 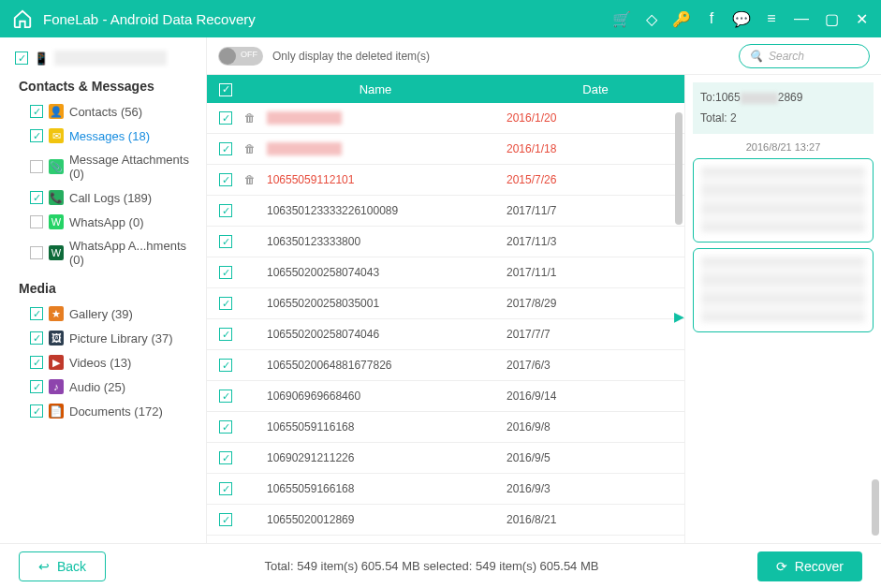 I want to click on category-label: WhatsApp (0), so click(x=107, y=223).